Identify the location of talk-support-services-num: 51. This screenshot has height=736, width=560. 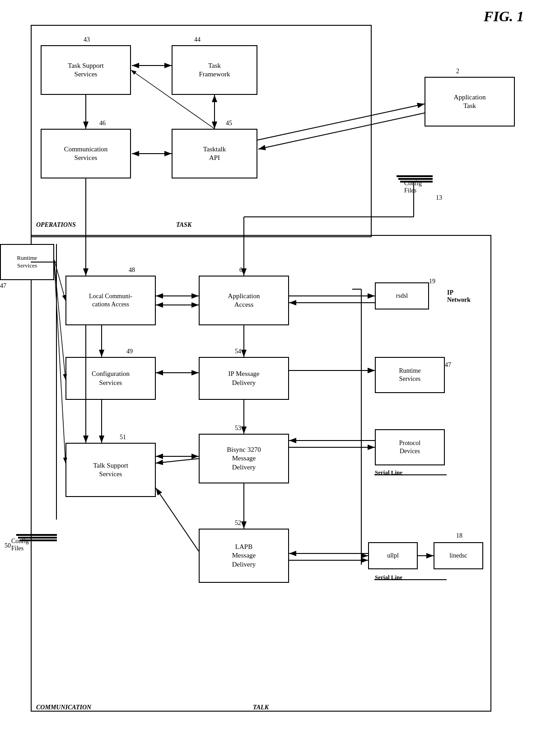
(123, 437).